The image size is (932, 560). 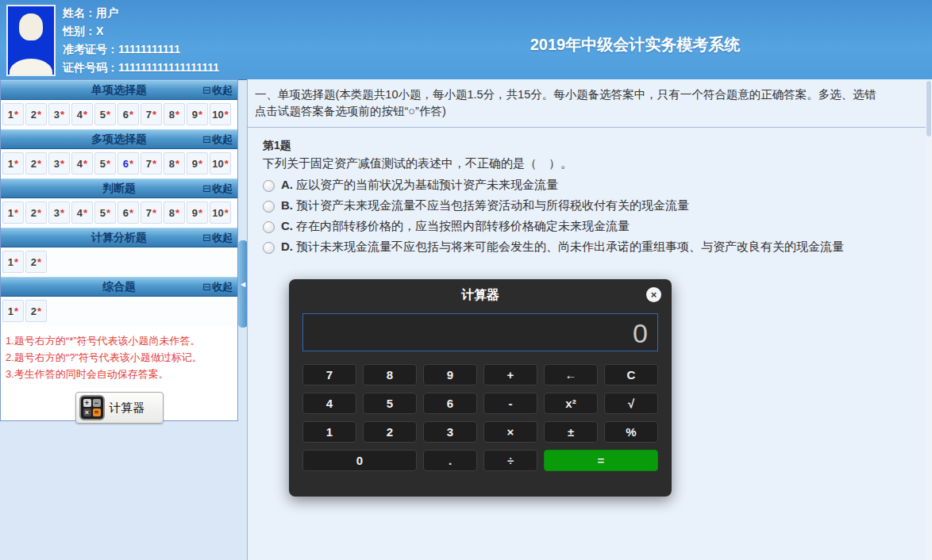 What do you see at coordinates (571, 374) in the screenshot?
I see `calc-key-←: ←` at bounding box center [571, 374].